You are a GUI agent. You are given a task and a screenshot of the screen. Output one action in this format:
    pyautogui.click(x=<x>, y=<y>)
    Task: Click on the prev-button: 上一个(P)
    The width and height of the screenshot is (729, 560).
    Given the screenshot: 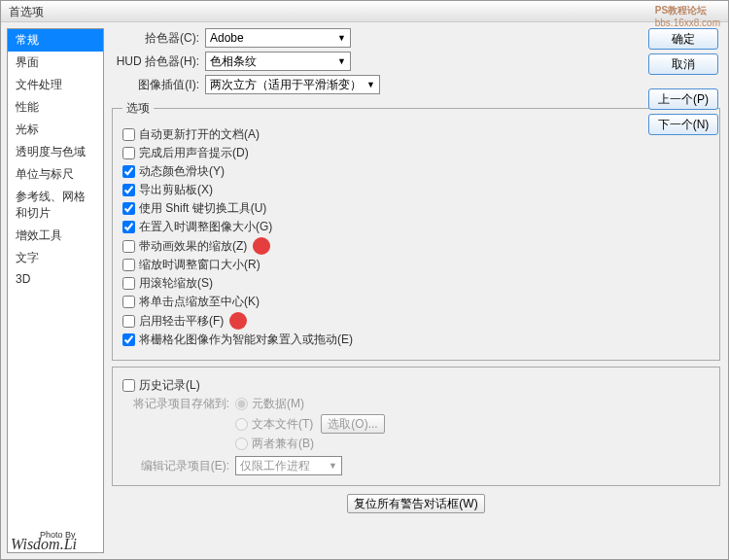 What is the action you would take?
    pyautogui.click(x=683, y=99)
    